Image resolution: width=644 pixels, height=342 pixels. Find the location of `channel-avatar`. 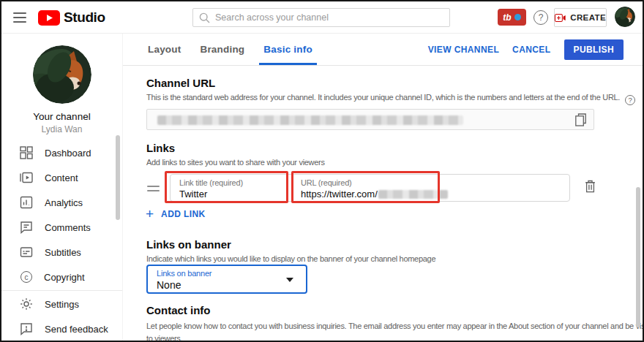

channel-avatar is located at coordinates (62, 75).